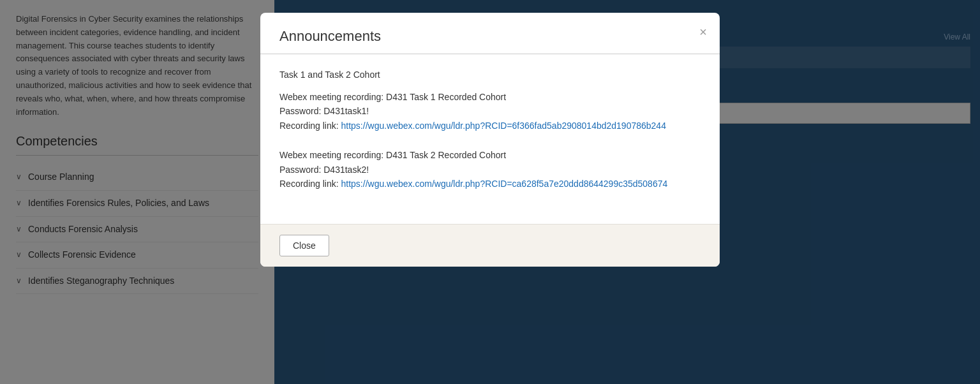 This screenshot has height=384, width=980. What do you see at coordinates (504, 126) in the screenshot?
I see `block1-link: https://wgu.webex.com/wgu/ldr.php?RCID=6…` at bounding box center [504, 126].